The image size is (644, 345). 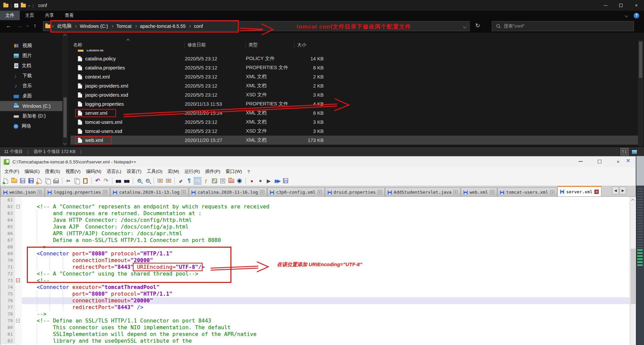 What do you see at coordinates (270, 45) in the screenshot?
I see `column-header-2: 类型` at bounding box center [270, 45].